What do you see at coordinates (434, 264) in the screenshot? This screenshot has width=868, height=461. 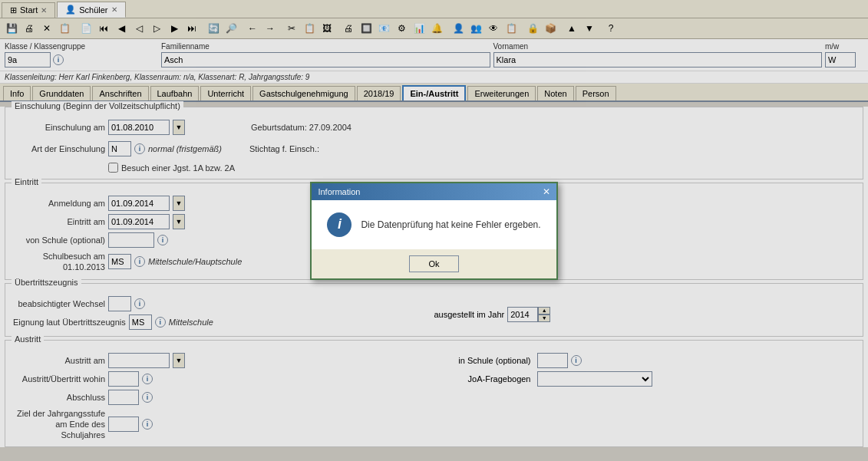 I see `dialog-footer: Ok` at bounding box center [434, 264].